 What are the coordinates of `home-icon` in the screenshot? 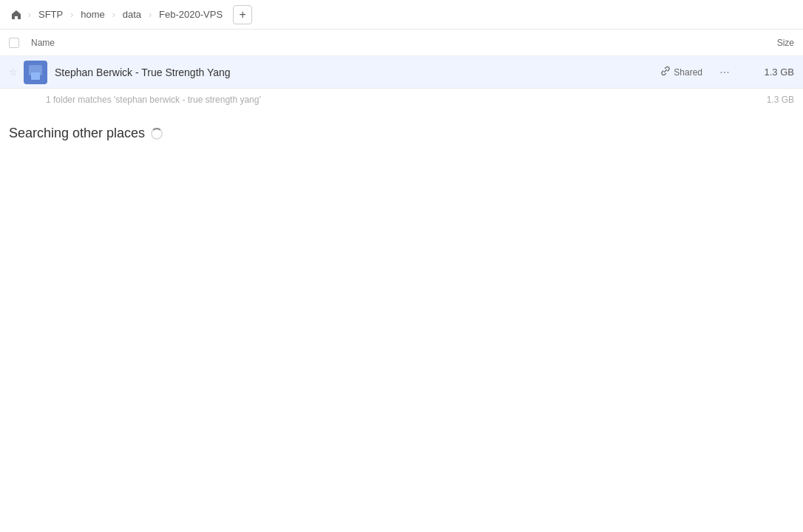 It's located at (16, 15).